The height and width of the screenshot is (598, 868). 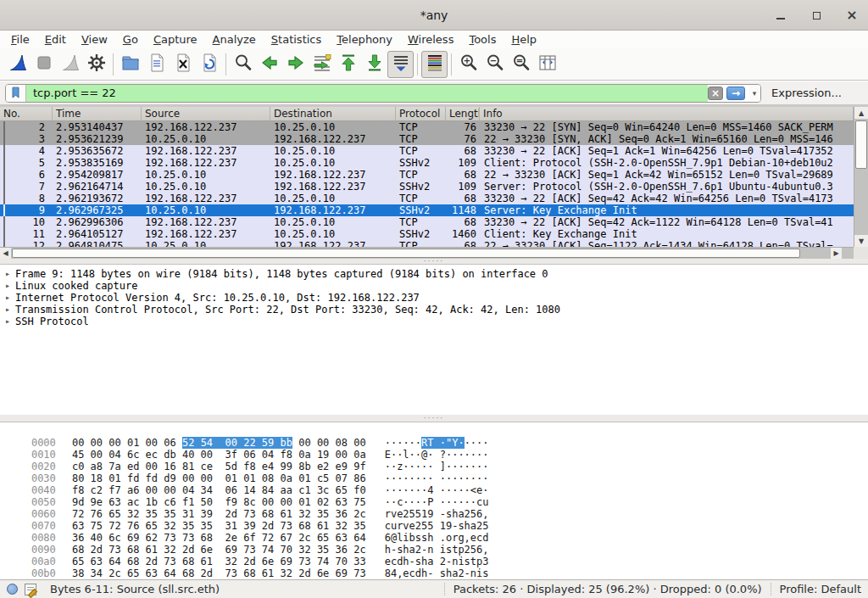 I want to click on conversation-mark, so click(x=4, y=175).